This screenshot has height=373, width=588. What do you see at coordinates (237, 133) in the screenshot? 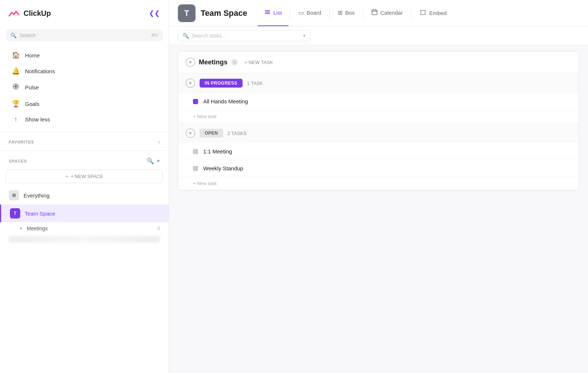
I see `open-count: 2 TASKS` at bounding box center [237, 133].